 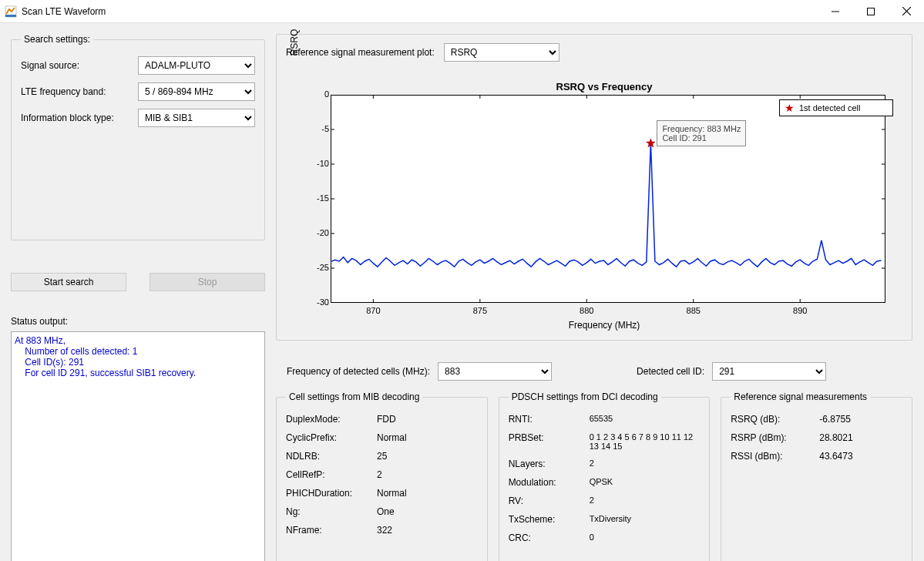 I want to click on ref-key: RSSI (dBm):, so click(x=775, y=456).